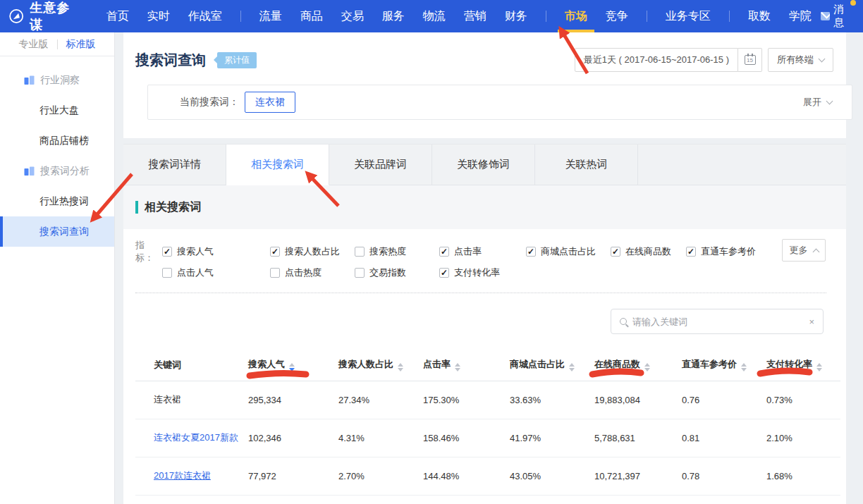  Describe the element at coordinates (724, 400) in the screenshot. I see `value-cell: 0.76` at that location.